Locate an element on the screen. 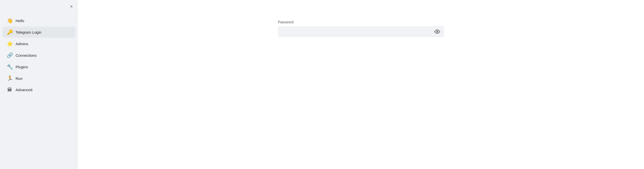 Image resolution: width=644 pixels, height=169 pixels. hello-icon: 👋 is located at coordinates (10, 21).